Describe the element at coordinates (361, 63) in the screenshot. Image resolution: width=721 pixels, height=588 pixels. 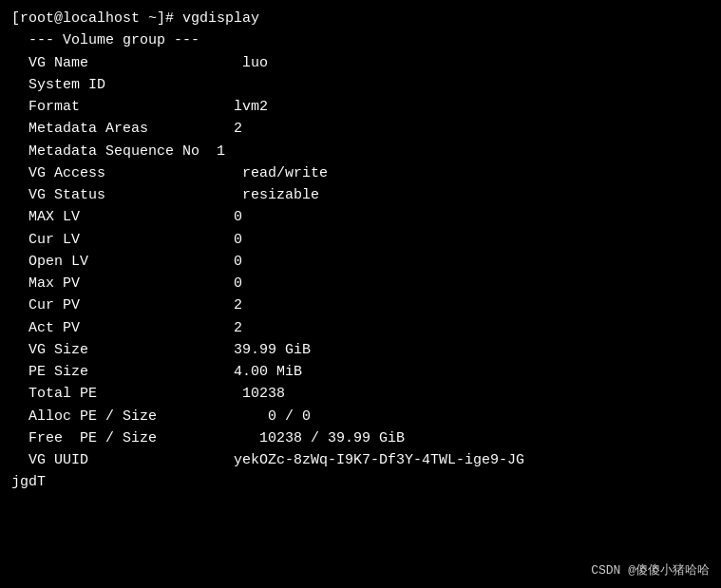
I see `field-row-0: VG Name luo` at that location.